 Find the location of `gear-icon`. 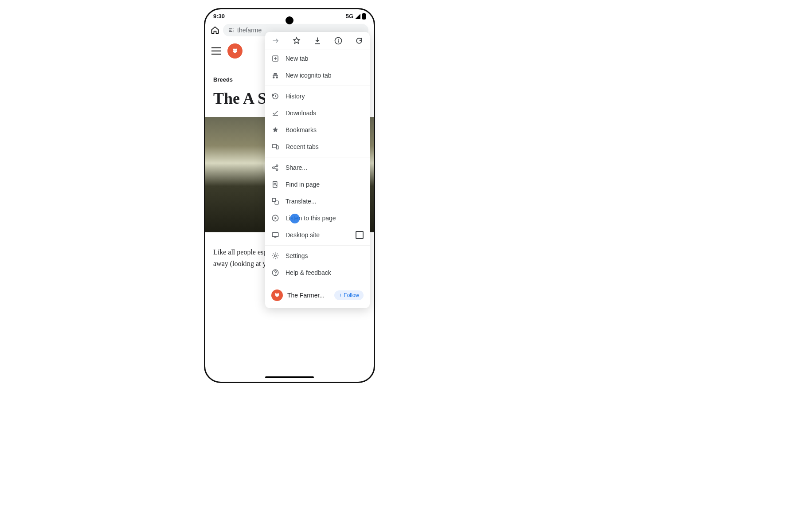

gear-icon is located at coordinates (275, 256).